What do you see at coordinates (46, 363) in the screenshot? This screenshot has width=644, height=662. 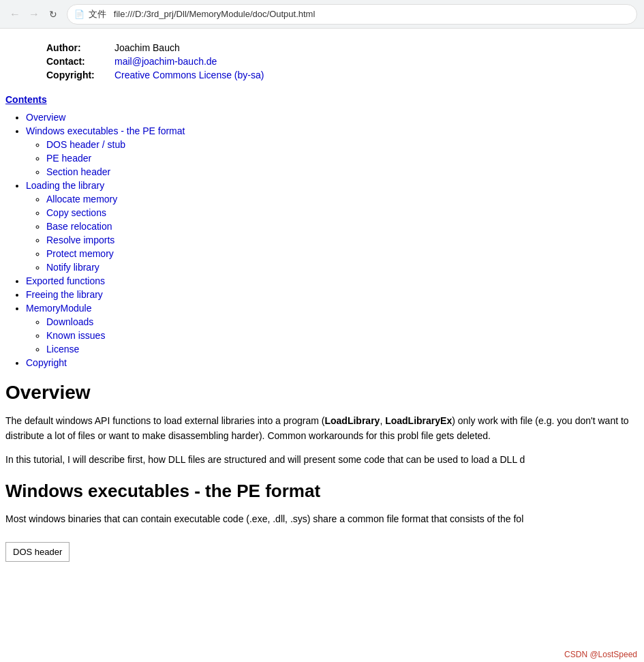 I see `copyright-toc-link: Copyright` at bounding box center [46, 363].